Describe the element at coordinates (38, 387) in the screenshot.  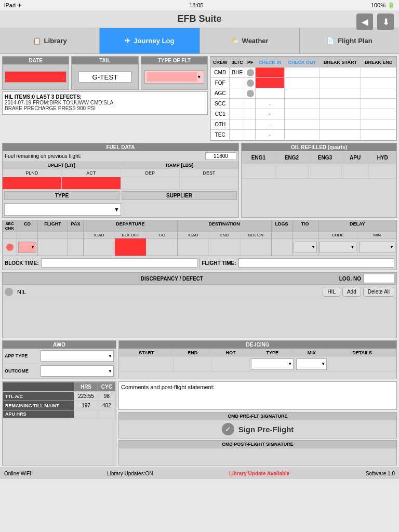
I see `ttl-empty-header` at that location.